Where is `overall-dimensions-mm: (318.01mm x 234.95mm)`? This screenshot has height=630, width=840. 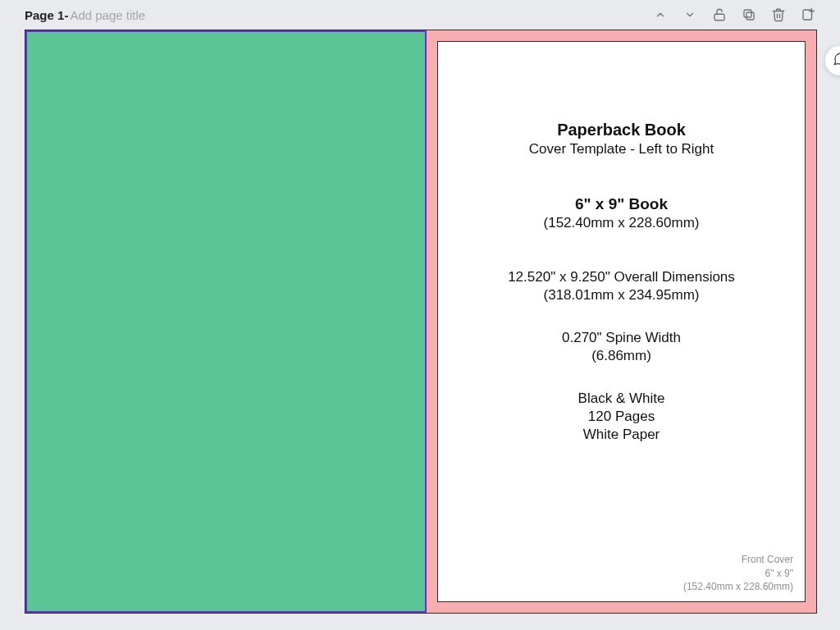
overall-dimensions-mm: (318.01mm x 234.95mm) is located at coordinates (622, 295).